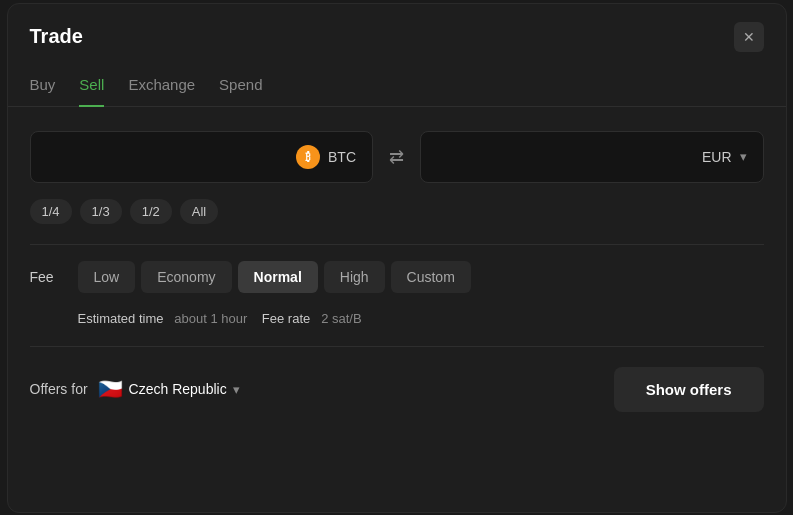 This screenshot has height=515, width=793. I want to click on btc-input-container: ₿ BTC, so click(202, 157).